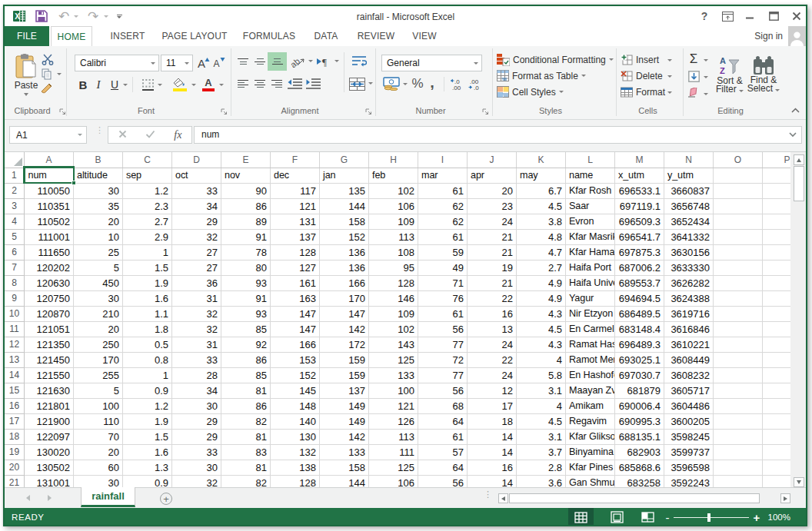 The height and width of the screenshot is (531, 812). I want to click on row-header-21: 21, so click(15, 481).